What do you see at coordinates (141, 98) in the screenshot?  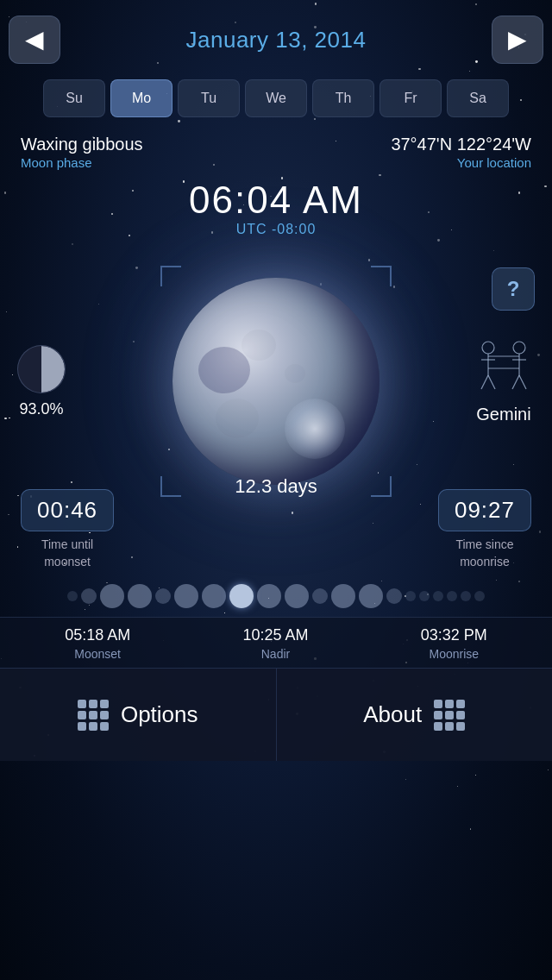 I see `day-button-mo: Mo` at bounding box center [141, 98].